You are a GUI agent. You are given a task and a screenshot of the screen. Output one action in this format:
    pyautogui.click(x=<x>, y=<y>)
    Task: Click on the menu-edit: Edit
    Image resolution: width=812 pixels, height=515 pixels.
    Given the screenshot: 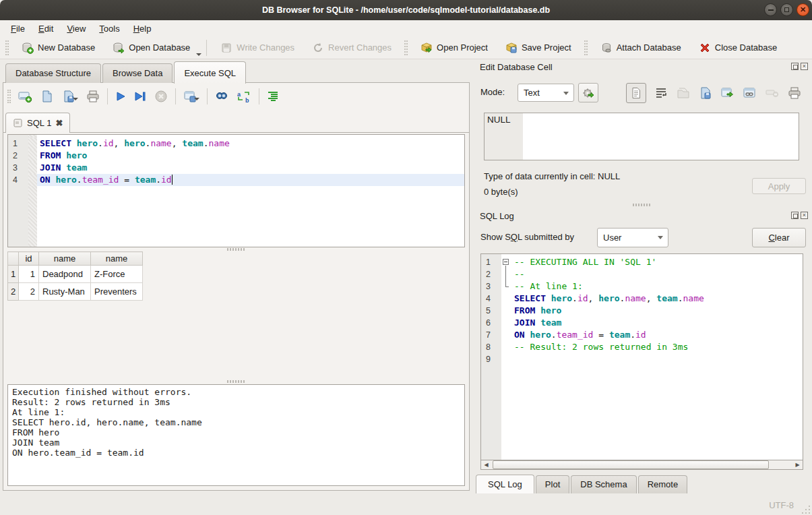 What is the action you would take?
    pyautogui.click(x=46, y=28)
    